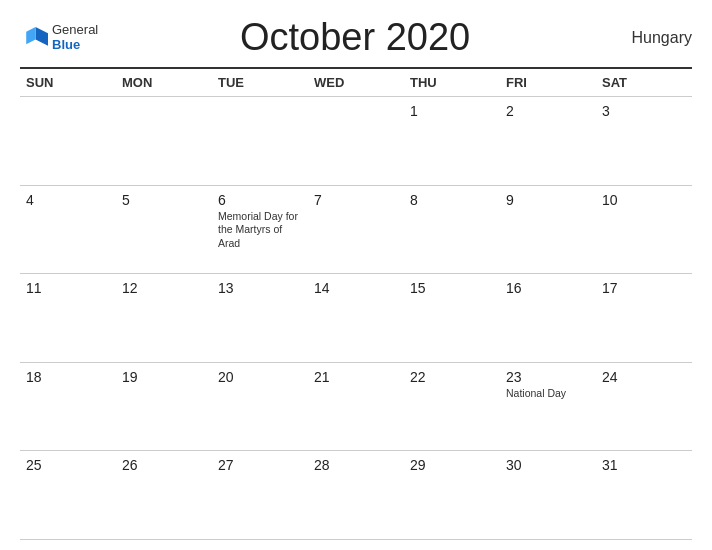 This screenshot has height=550, width=712. I want to click on day-number: 19, so click(165, 377).